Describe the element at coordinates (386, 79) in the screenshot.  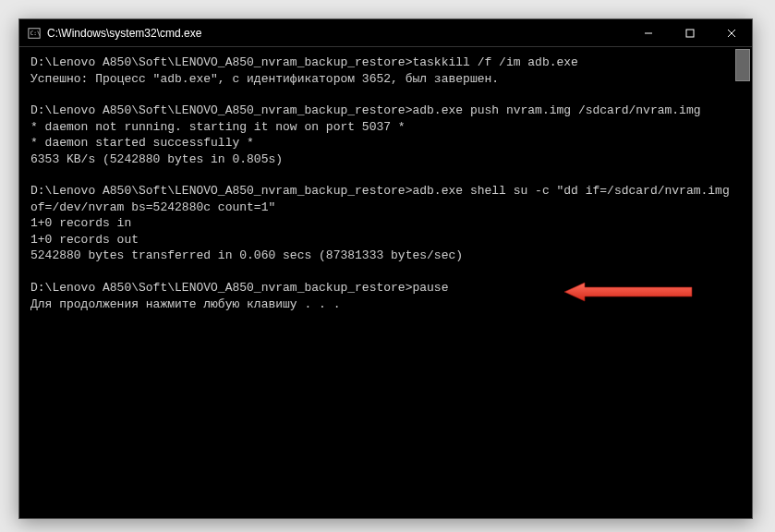
I see `terminal-line: Успешно: Процесс "adb.exe", с идентифика…` at that location.